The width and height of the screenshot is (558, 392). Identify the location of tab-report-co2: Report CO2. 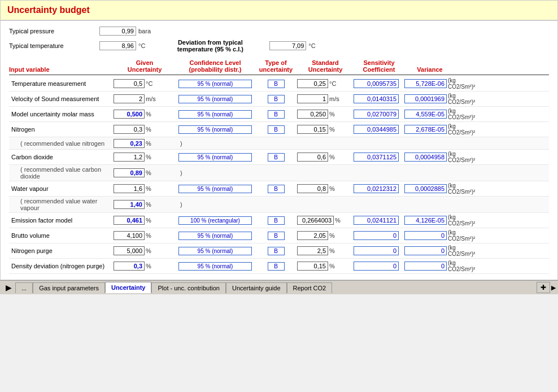
(309, 288).